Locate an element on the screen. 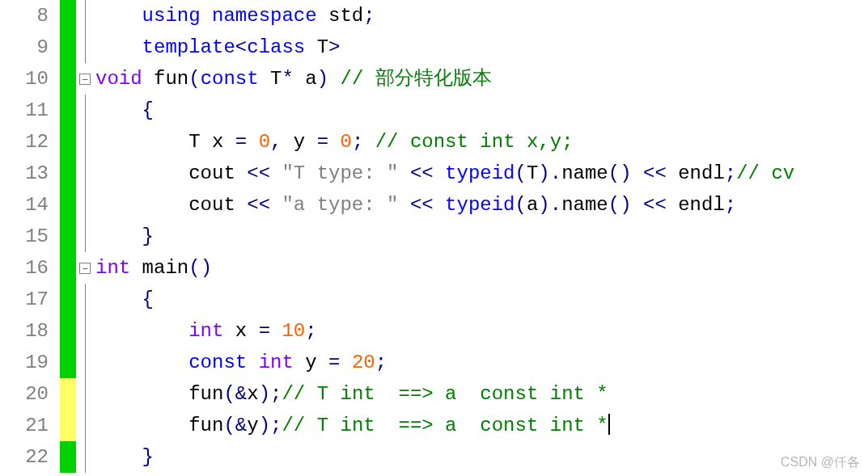  token-op: ) is located at coordinates (328, 79).